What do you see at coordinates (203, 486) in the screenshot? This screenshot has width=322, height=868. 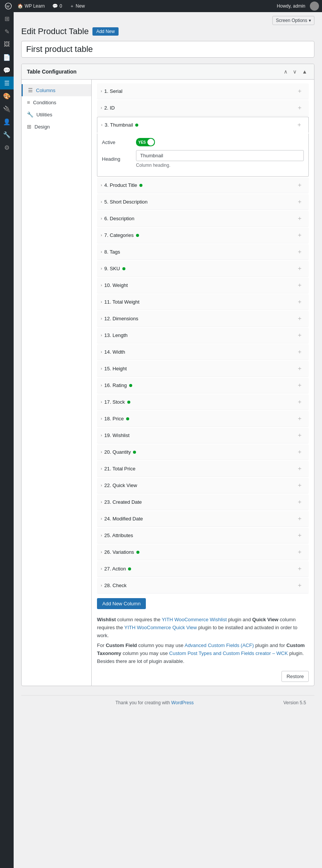 I see `column-row-quick-view: › 22. Quick View ＋` at bounding box center [203, 486].